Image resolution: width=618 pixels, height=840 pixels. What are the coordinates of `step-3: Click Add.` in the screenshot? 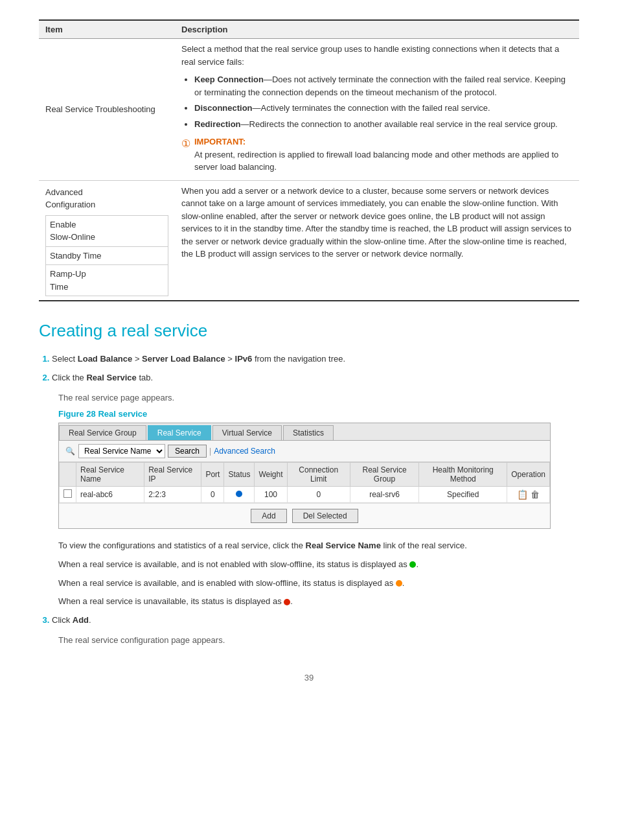 It's located at (315, 621).